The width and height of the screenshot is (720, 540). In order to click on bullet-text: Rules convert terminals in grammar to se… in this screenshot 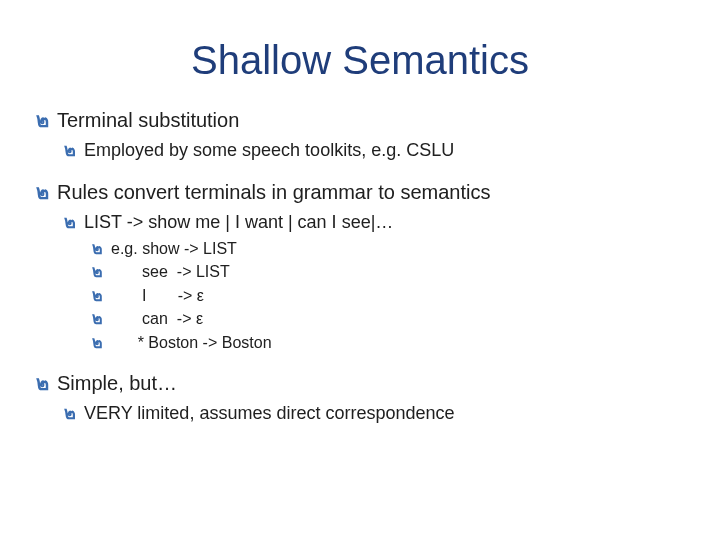, I will do `click(374, 192)`.